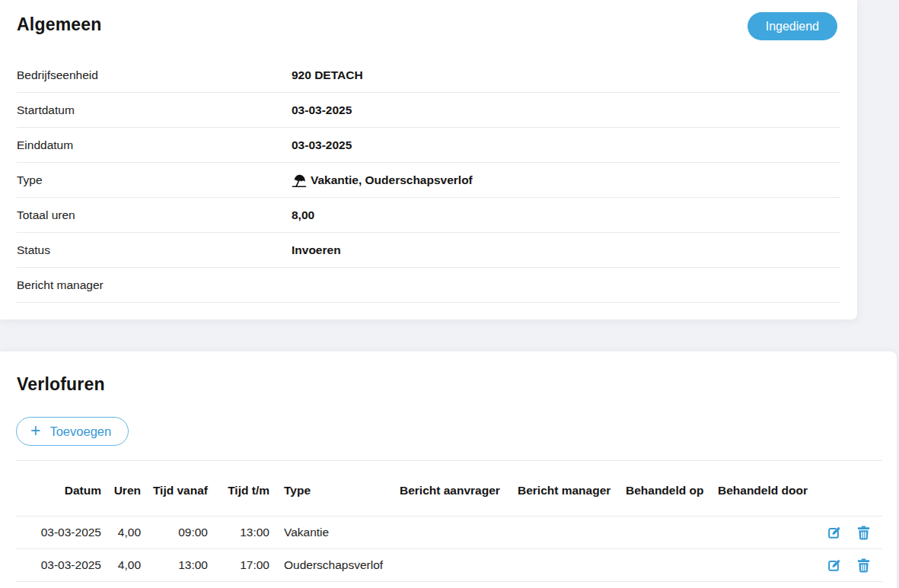 Image resolution: width=899 pixels, height=588 pixels. What do you see at coordinates (429, 180) in the screenshot?
I see `field-row: Type Vakantie, Ouderschapsverlof` at bounding box center [429, 180].